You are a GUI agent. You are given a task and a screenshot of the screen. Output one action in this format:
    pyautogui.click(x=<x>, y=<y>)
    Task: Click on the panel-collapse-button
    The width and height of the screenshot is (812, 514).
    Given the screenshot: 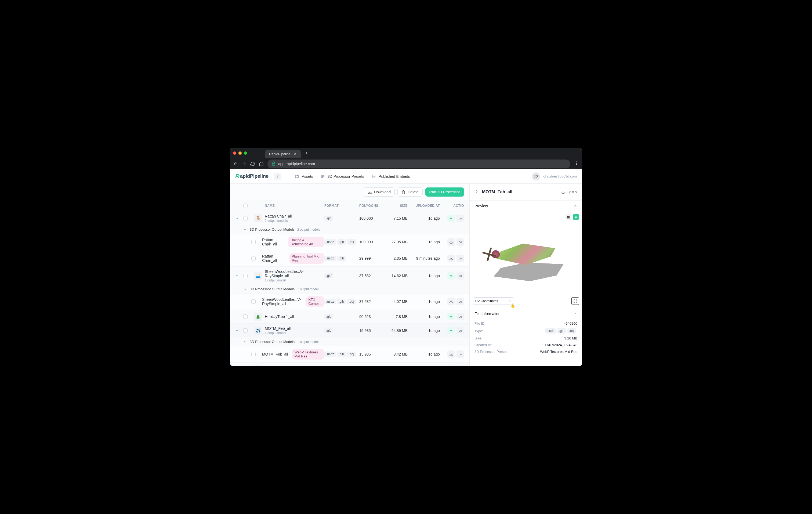 What is the action you would take?
    pyautogui.click(x=477, y=192)
    